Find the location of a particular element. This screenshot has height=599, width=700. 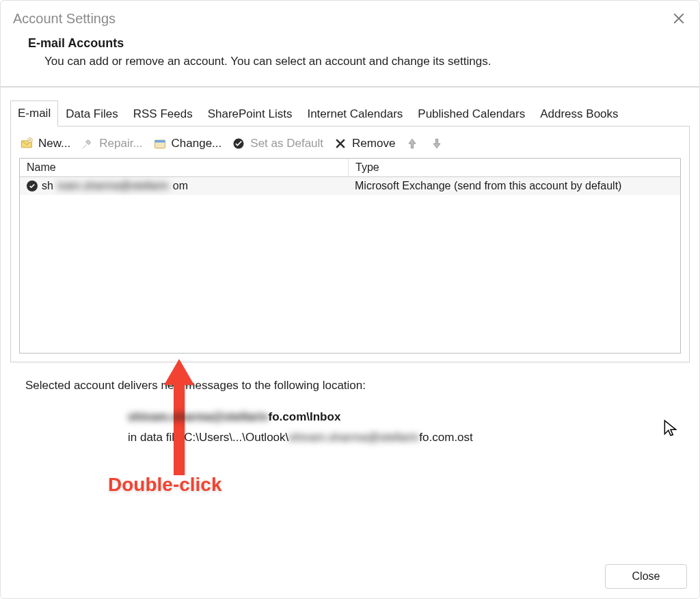

footer-location-suffix: fo.com\Inbox is located at coordinates (305, 417).